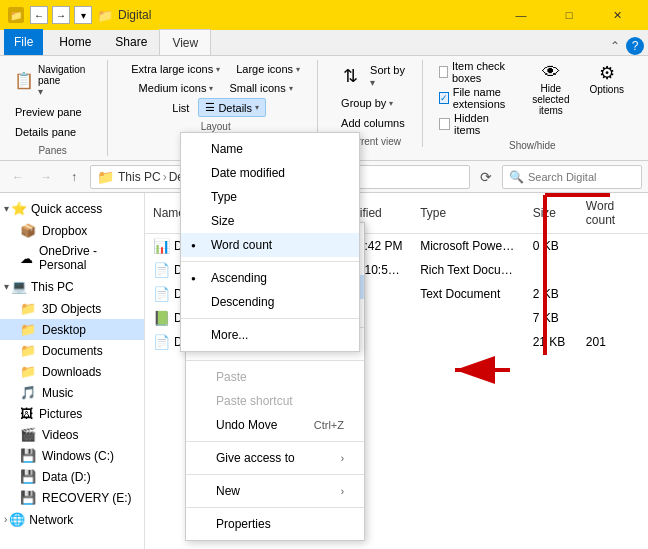 Image resolution: width=648 pixels, height=549 pixels. What do you see at coordinates (569, 15) in the screenshot?
I see `maximize-button: □` at bounding box center [569, 15].